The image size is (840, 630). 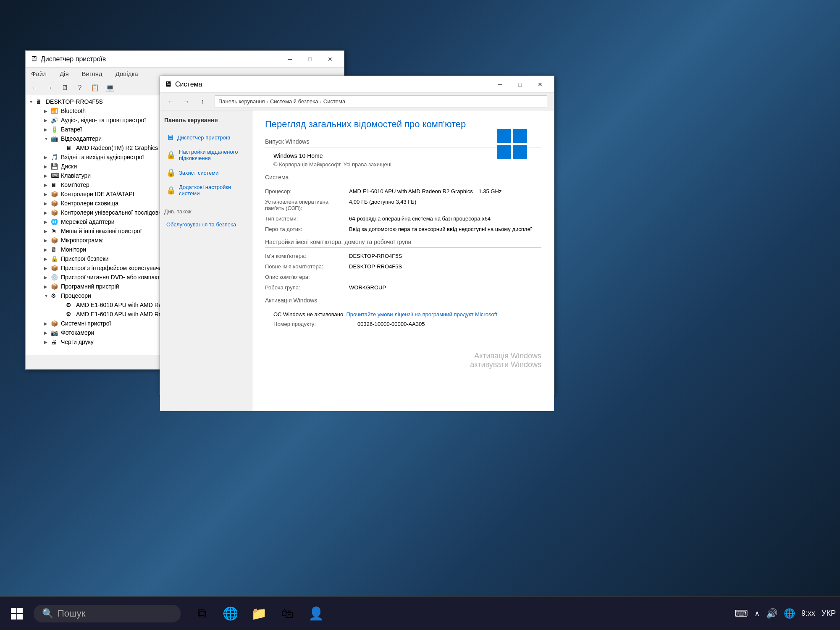 I want to click on system-section-header: Система, so click(x=403, y=178).